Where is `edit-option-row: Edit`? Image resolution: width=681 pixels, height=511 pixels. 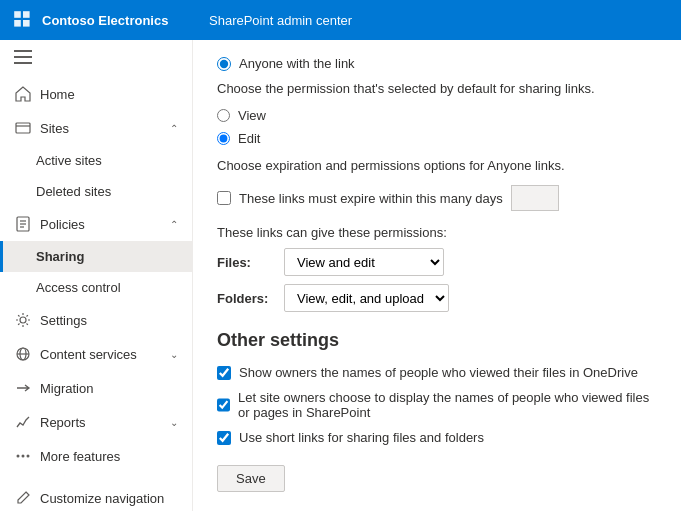
edit-option-row: Edit is located at coordinates (437, 138).